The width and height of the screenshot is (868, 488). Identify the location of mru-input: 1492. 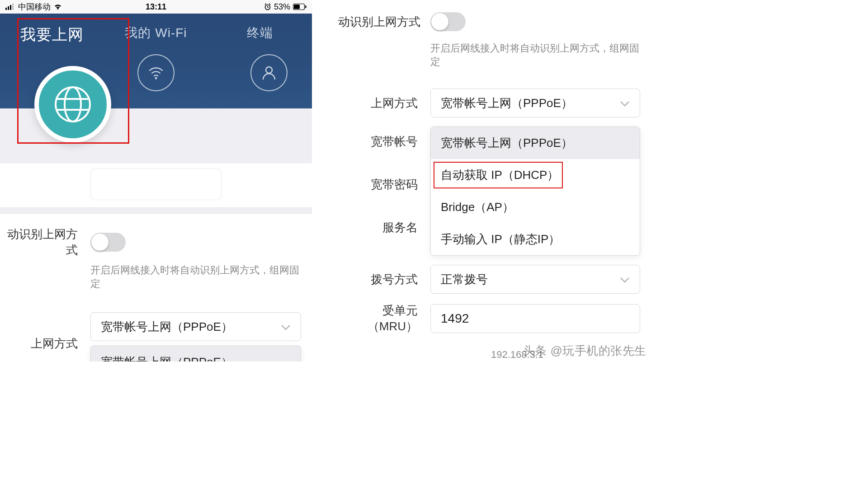
(535, 319).